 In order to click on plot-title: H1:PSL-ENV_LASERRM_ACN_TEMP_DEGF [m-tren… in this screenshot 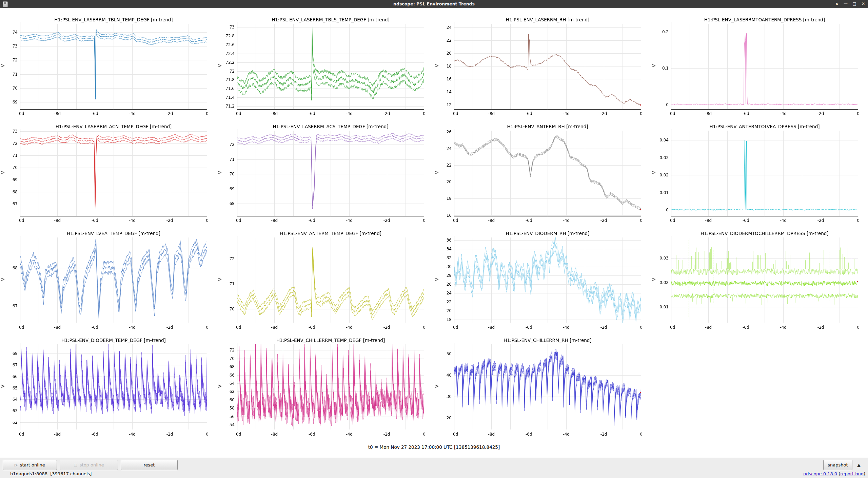, I will do `click(114, 127)`.